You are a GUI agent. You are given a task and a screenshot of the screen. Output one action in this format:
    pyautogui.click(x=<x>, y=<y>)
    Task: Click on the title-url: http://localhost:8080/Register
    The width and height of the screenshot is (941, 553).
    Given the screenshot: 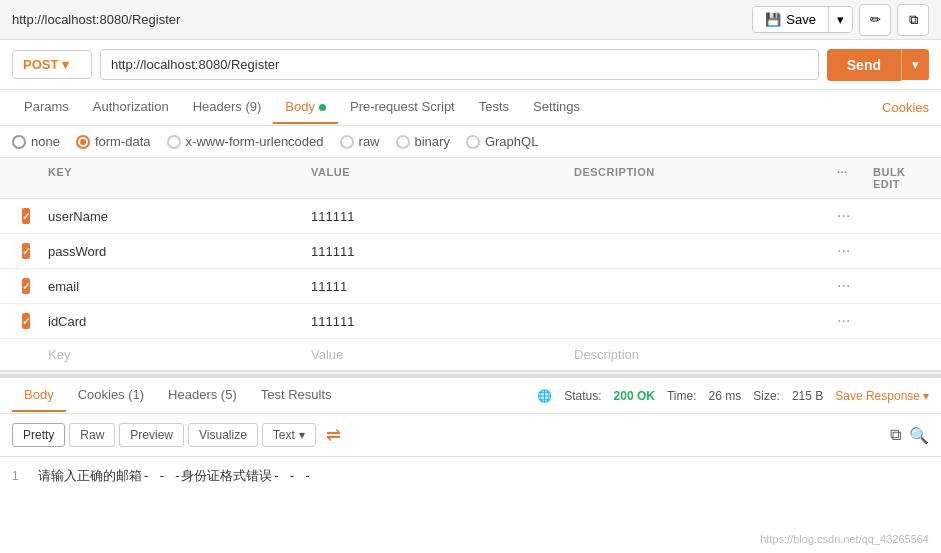 What is the action you would take?
    pyautogui.click(x=96, y=20)
    